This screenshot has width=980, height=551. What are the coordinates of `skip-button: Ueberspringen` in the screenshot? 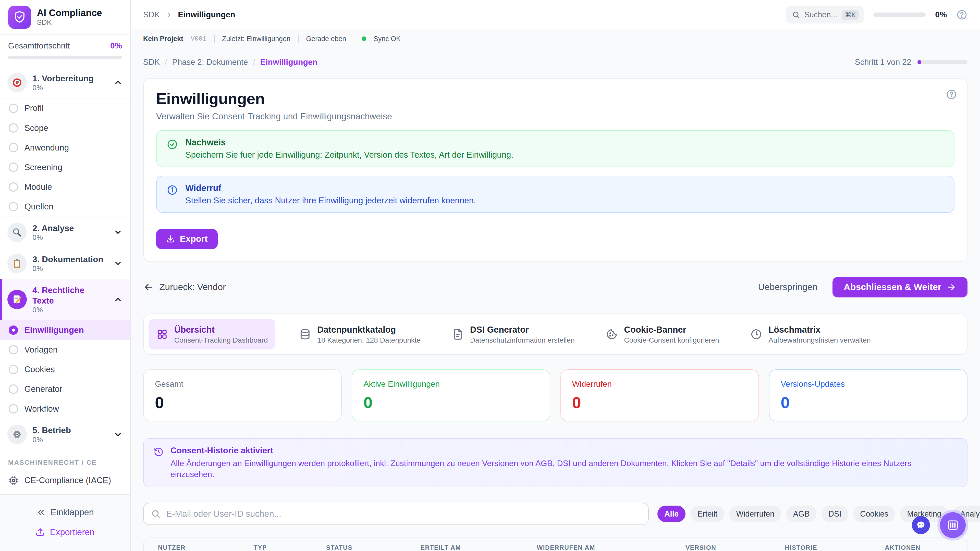 It's located at (788, 287).